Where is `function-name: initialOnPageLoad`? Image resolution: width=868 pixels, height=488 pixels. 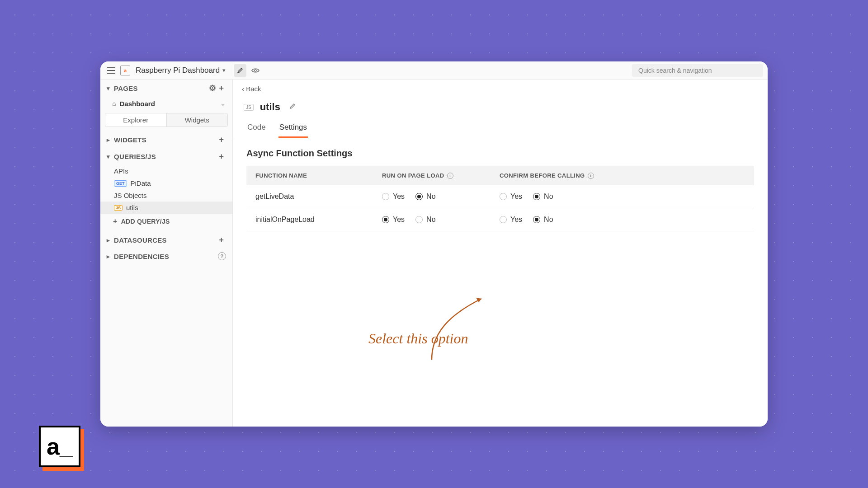 function-name: initialOnPageLoad is located at coordinates (319, 220).